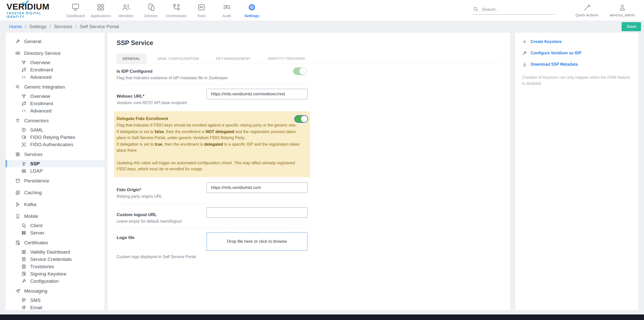 This screenshot has height=320, width=644. Describe the element at coordinates (33, 15) in the screenshot. I see `logo-tagline: TRUSTED DIGITAL IDENTITY` at that location.